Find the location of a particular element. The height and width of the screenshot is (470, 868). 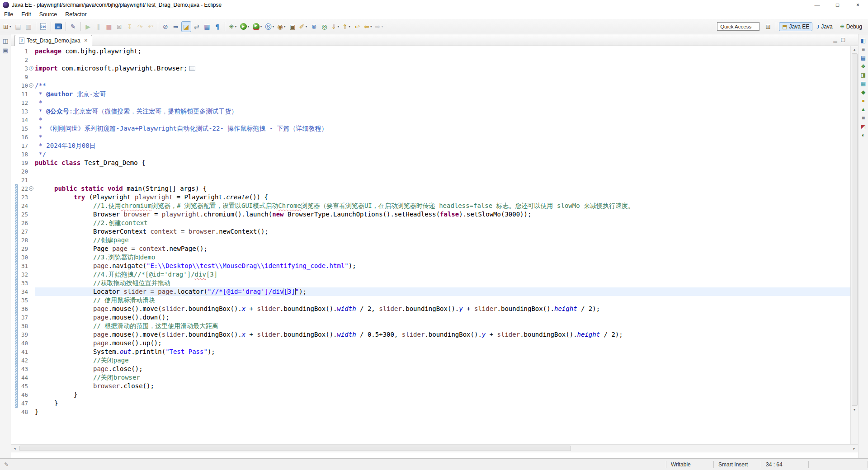

fetch-source-dropdown-icon: ▾ is located at coordinates (338, 26).